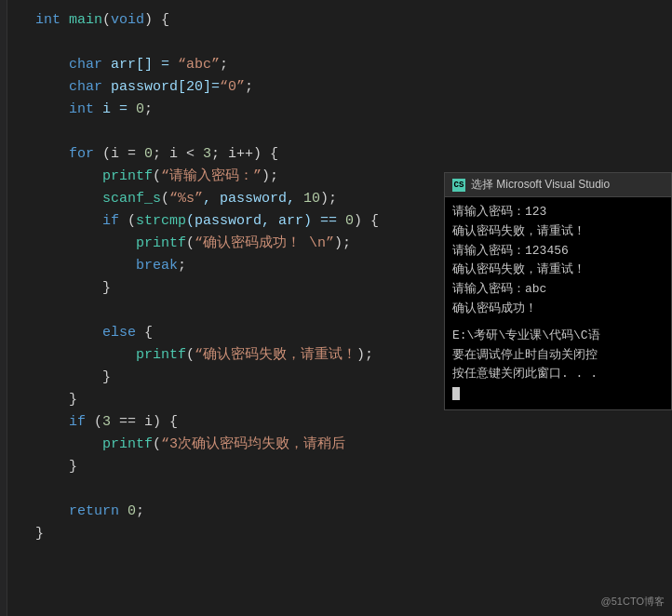 The image size is (672, 616). I want to click on code-token: i =, so click(115, 110).